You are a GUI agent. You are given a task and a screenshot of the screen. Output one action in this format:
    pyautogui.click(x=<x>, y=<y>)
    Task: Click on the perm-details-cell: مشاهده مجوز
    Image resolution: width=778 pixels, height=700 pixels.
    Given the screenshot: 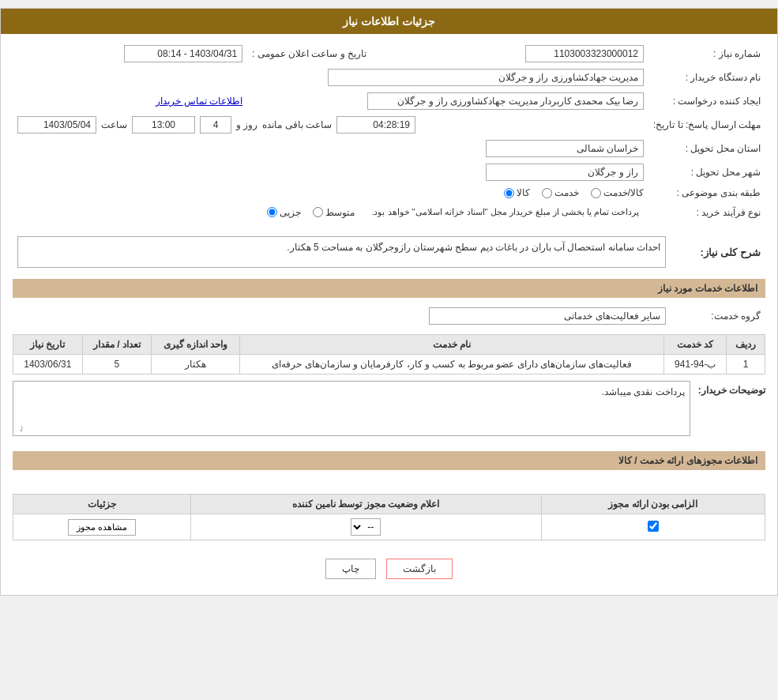 What is the action you would take?
    pyautogui.click(x=103, y=528)
    